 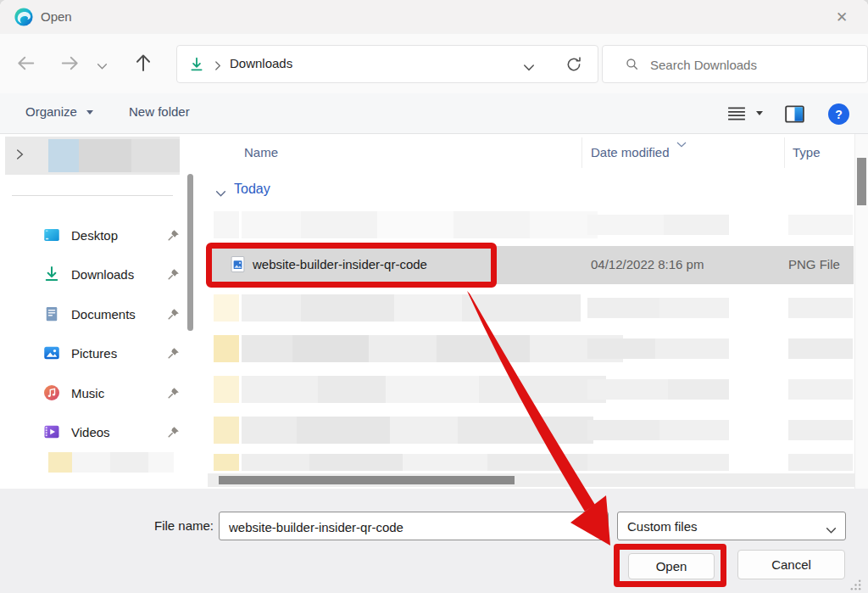 I want to click on dialog-title: Open, so click(x=56, y=17).